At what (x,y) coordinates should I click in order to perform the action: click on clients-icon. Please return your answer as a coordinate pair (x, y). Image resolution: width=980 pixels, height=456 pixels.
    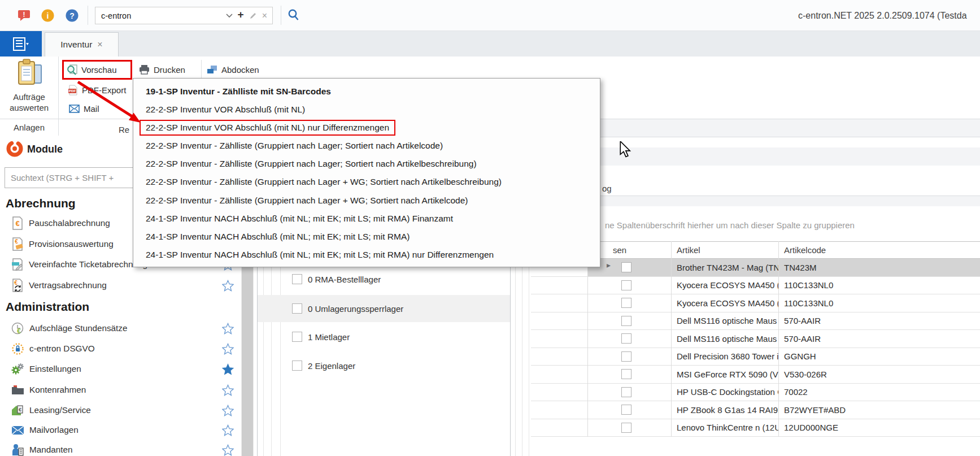
    Looking at the image, I should click on (18, 450).